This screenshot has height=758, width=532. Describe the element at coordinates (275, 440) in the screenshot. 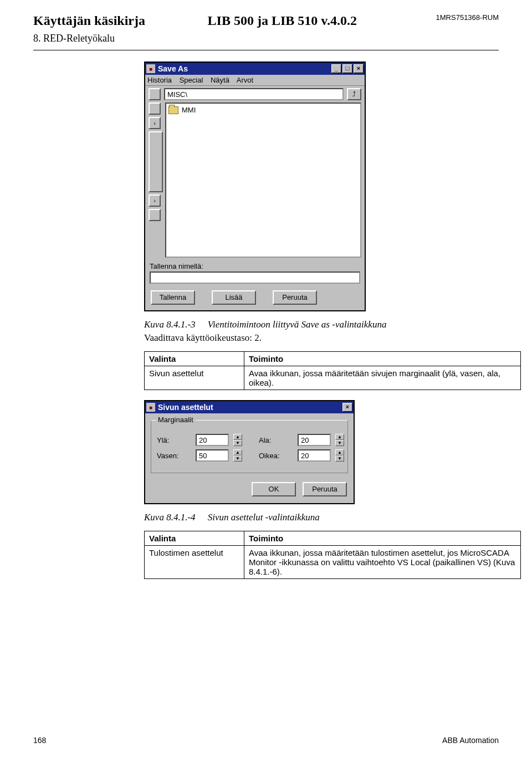

I see `bottom-label: Ala:` at that location.